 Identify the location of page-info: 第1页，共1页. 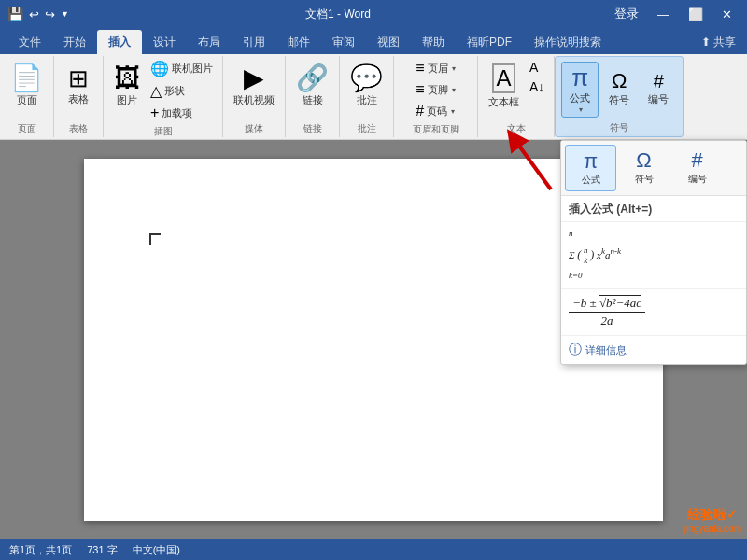
(41, 551).